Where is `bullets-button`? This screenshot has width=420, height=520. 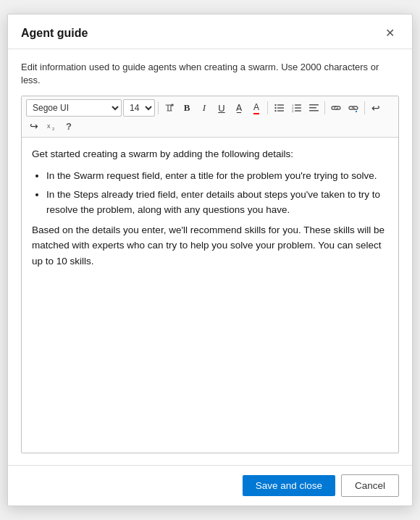 bullets-button is located at coordinates (279, 108).